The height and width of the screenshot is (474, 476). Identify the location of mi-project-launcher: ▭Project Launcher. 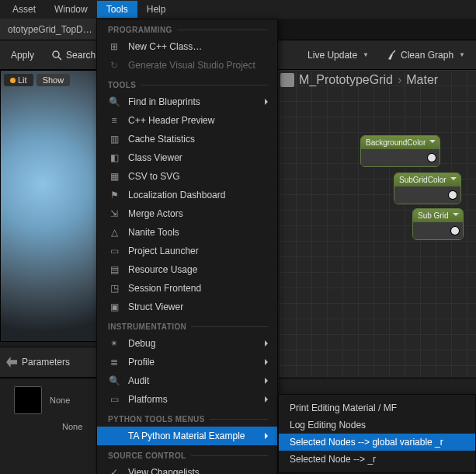
(187, 251).